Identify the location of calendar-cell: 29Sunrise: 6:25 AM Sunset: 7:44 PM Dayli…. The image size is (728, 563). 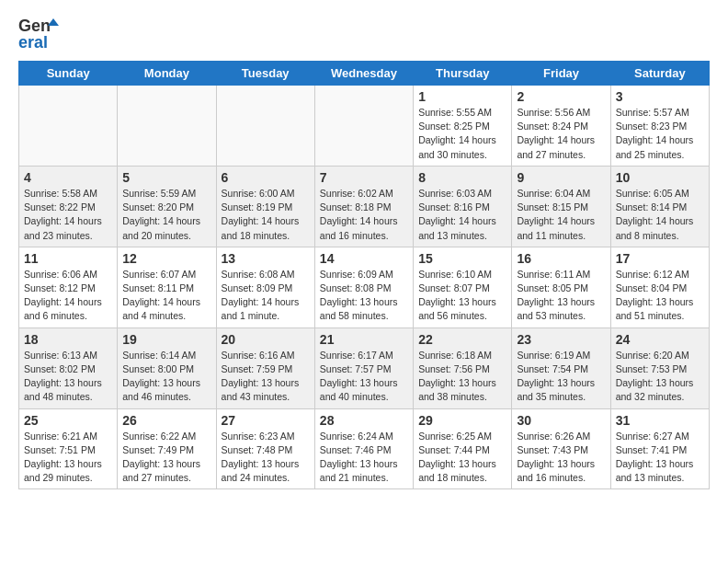
(463, 449).